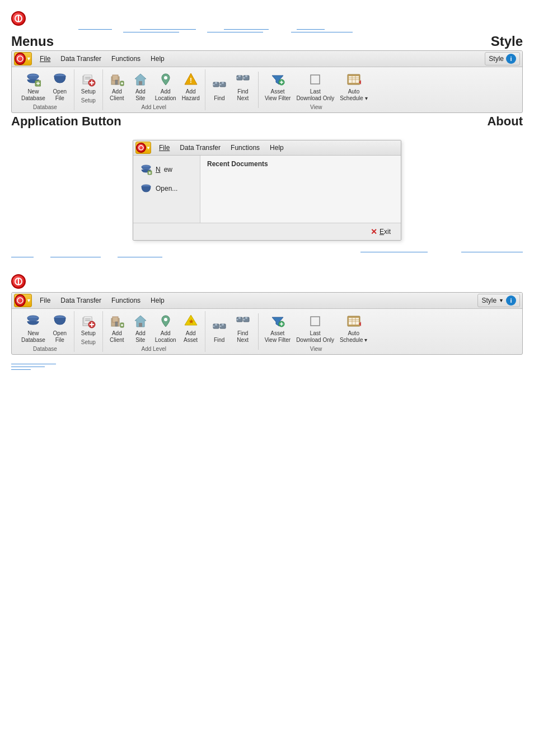 The width and height of the screenshot is (534, 756). Describe the element at coordinates (243, 328) in the screenshot. I see `ribbon-2-find-next-btn: FindNext` at that location.